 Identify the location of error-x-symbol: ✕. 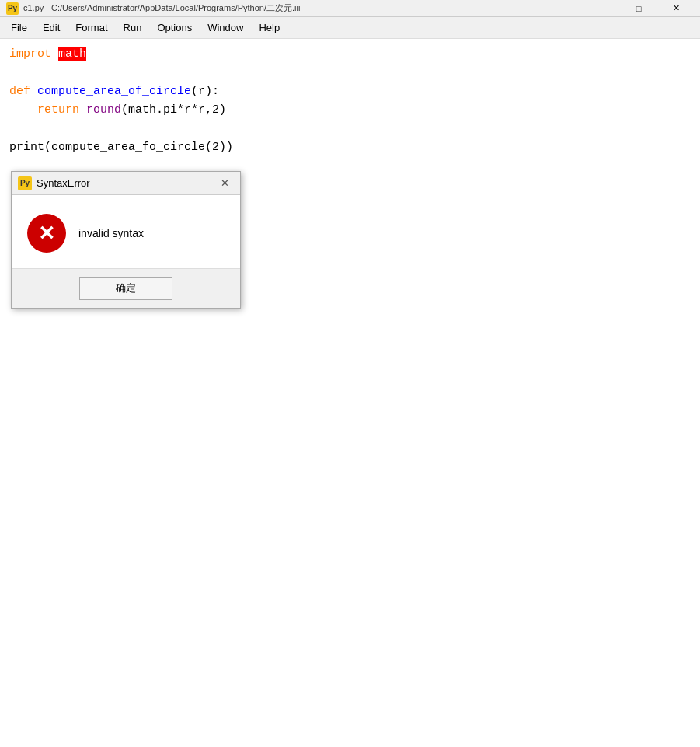
(47, 233).